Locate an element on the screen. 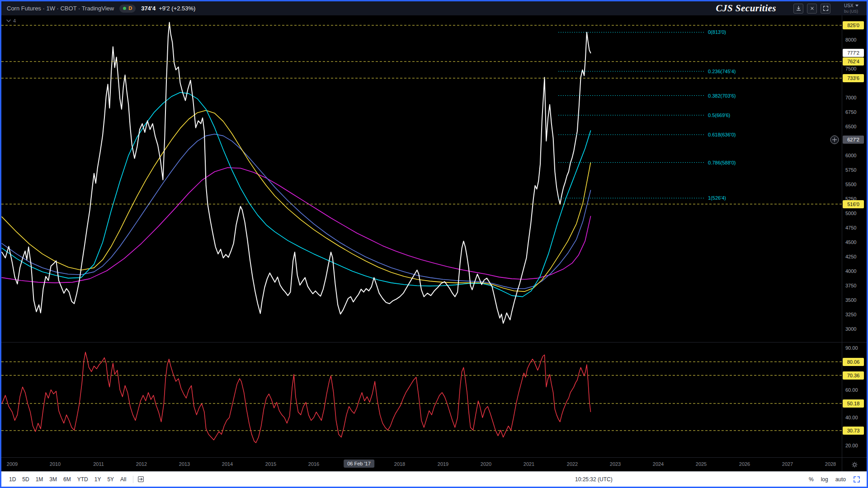 The height and width of the screenshot is (488, 868). data-mode-badge: D is located at coordinates (127, 9).